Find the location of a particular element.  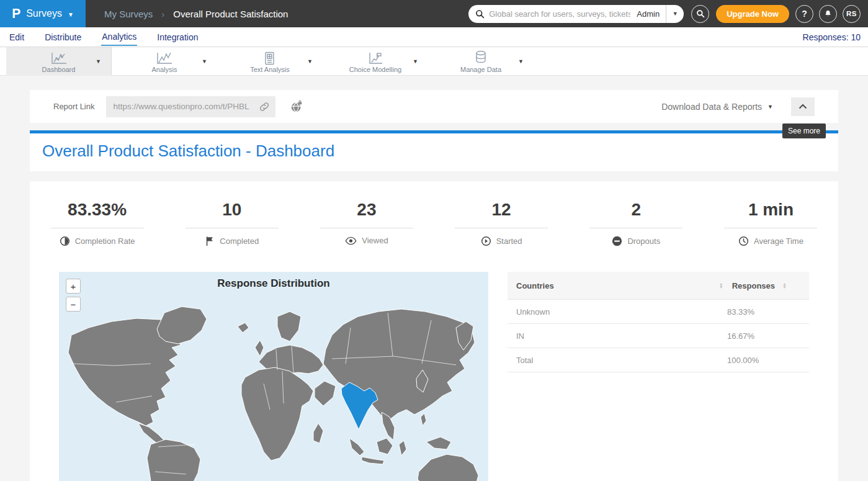

globe-lock-icon is located at coordinates (297, 107).